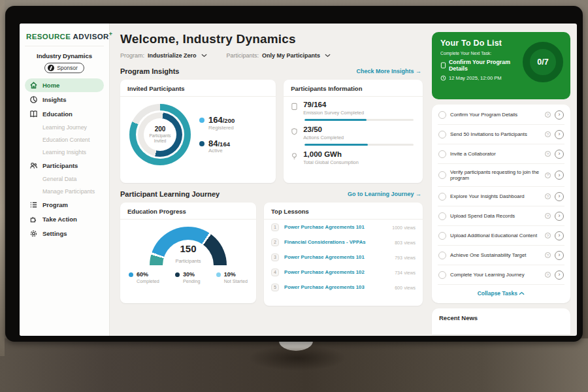  What do you see at coordinates (482, 54) in the screenshot?
I see `todo-subtitle: Complete Your Next Task:` at bounding box center [482, 54].